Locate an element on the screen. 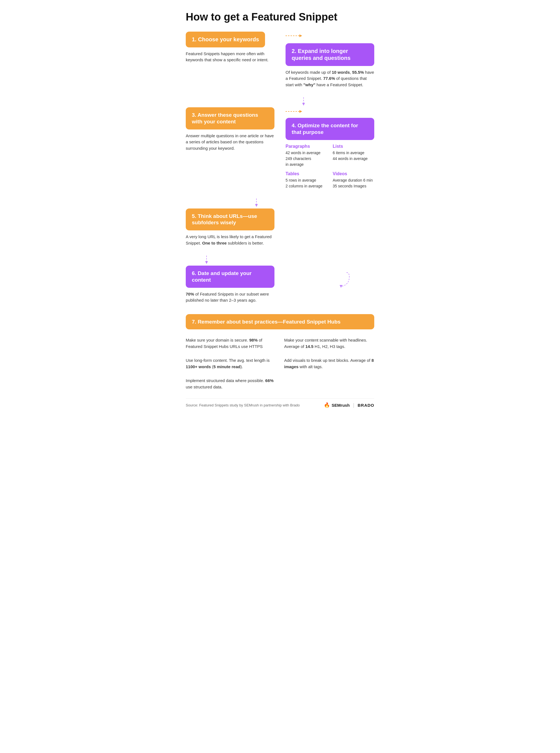 This screenshot has width=560, height=753. step2-title: Expand into longer queries and questions is located at coordinates (321, 54).